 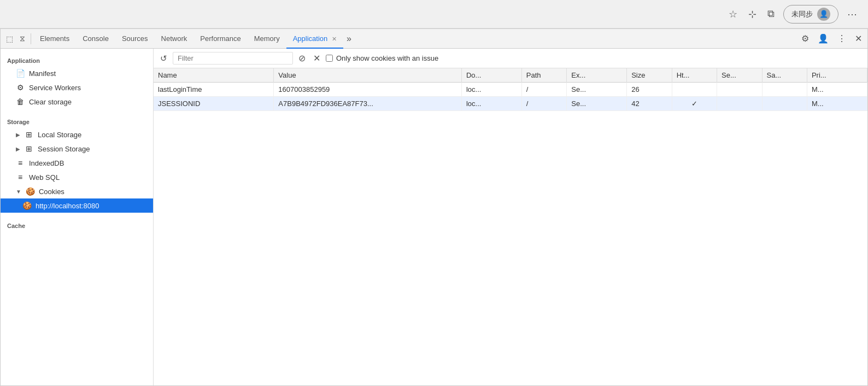 I want to click on manifest-icon: 📄, so click(x=20, y=73).